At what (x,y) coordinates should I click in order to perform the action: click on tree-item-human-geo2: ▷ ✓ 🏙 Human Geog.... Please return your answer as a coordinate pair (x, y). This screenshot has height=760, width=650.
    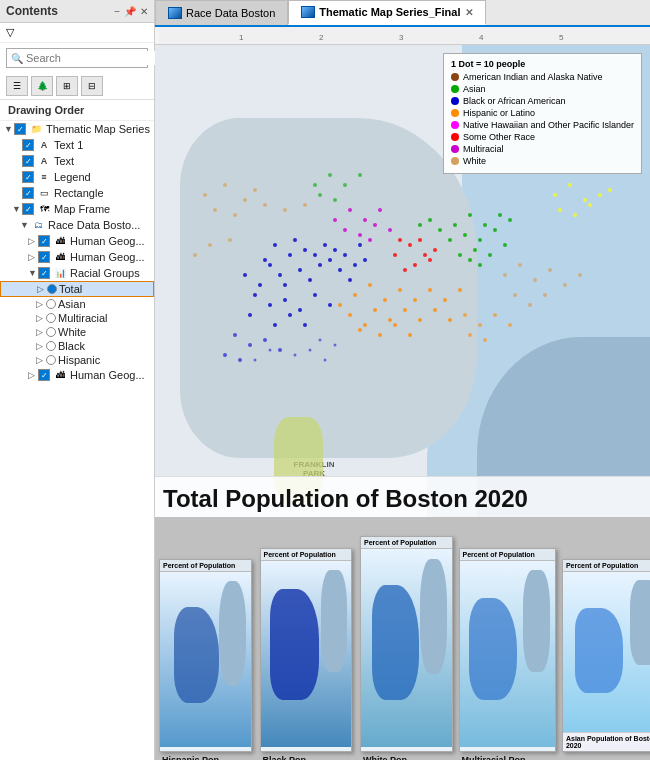
    Looking at the image, I should click on (77, 257).